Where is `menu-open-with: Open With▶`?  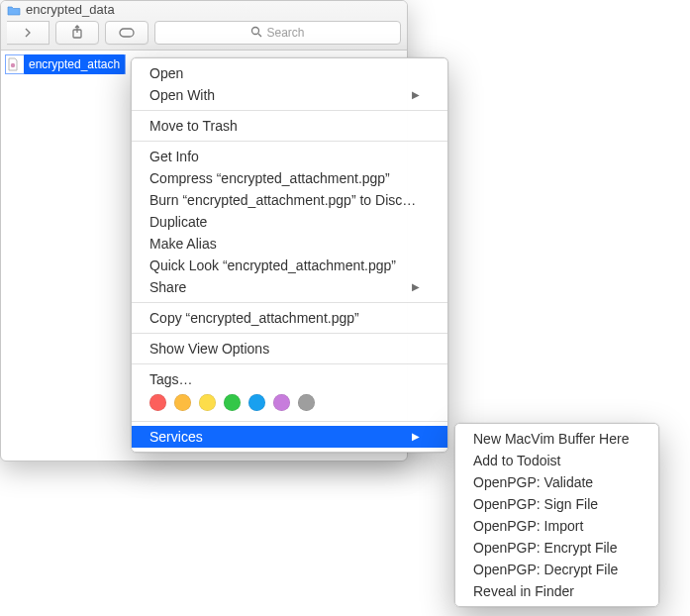
menu-open-with: Open With▶ is located at coordinates (289, 95).